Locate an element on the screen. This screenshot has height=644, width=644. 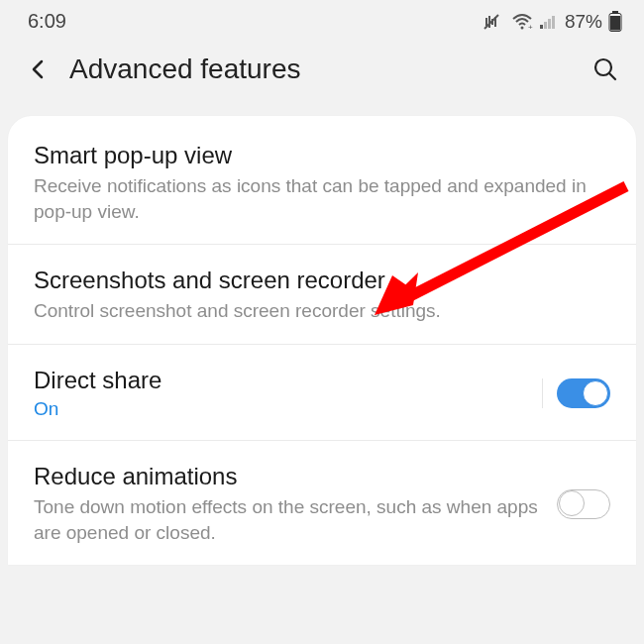
divider is located at coordinates (543, 393).